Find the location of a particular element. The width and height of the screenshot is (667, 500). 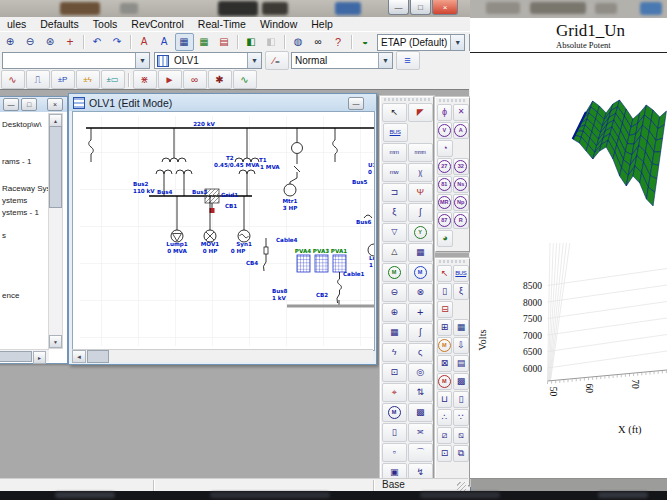

context-help-button: ? is located at coordinates (338, 42).